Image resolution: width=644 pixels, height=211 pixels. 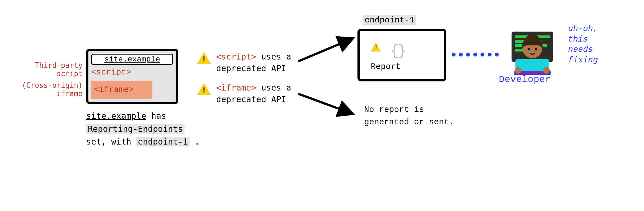 What do you see at coordinates (111, 72) in the screenshot?
I see `script-tag-text: <script>` at bounding box center [111, 72].